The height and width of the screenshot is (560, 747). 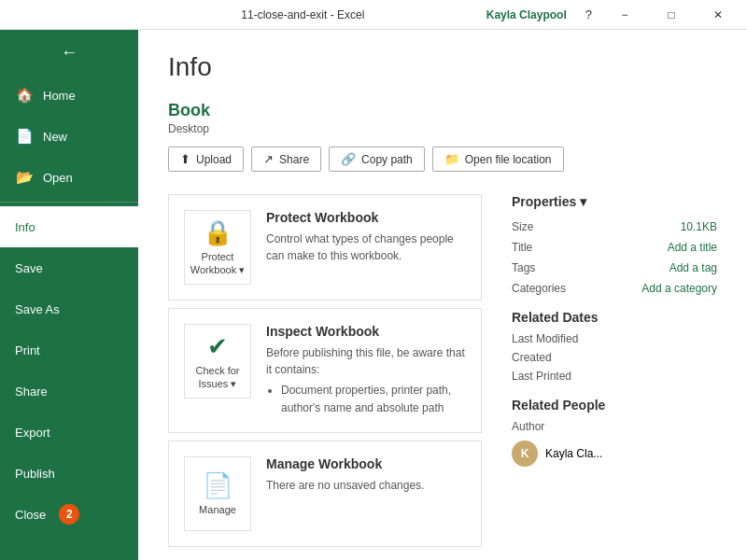 What do you see at coordinates (69, 514) in the screenshot?
I see `close-badge: 2` at bounding box center [69, 514].